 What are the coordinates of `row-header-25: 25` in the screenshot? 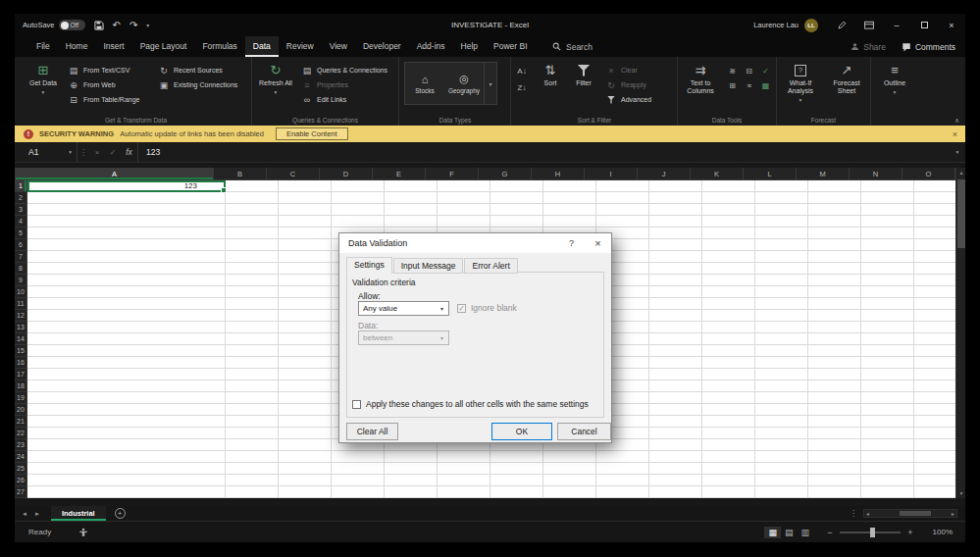 It's located at (22, 469).